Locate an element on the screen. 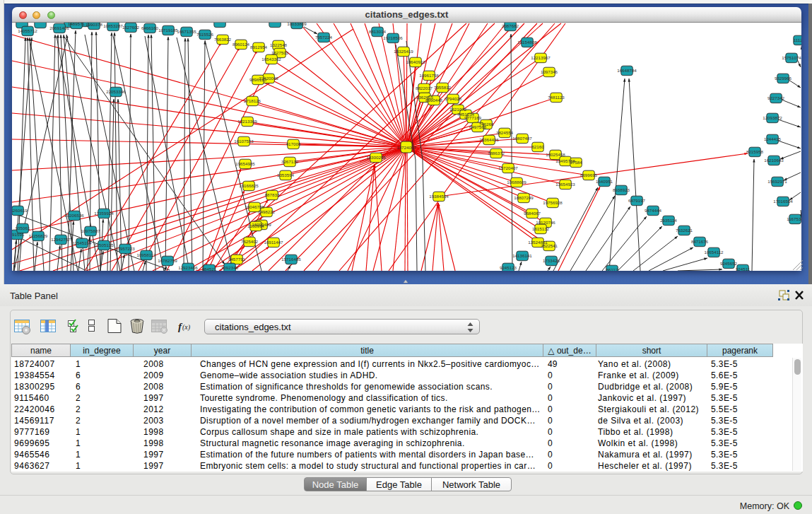 This screenshot has height=514, width=812. svg-text: 10853287 is located at coordinates (113, 25).